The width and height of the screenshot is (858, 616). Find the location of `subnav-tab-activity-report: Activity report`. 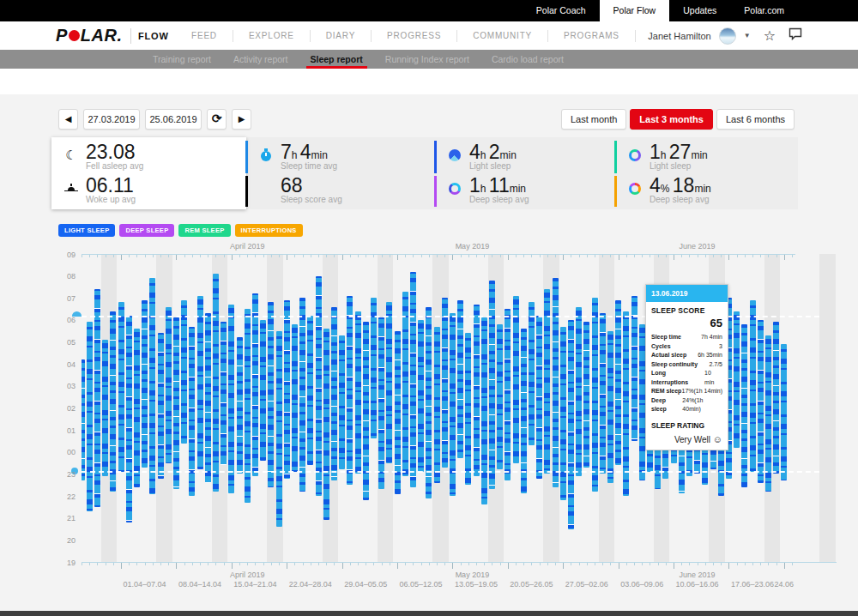

subnav-tab-activity-report: Activity report is located at coordinates (261, 59).